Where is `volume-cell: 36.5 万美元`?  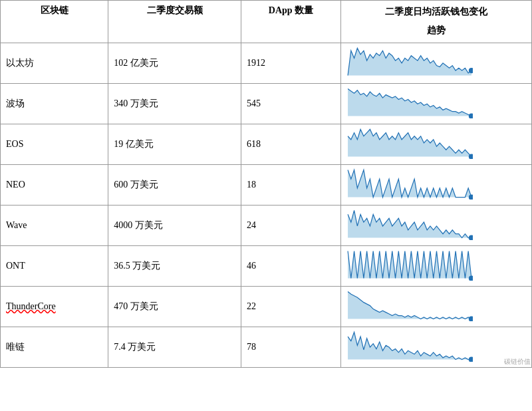 volume-cell: 36.5 万美元 is located at coordinates (175, 266).